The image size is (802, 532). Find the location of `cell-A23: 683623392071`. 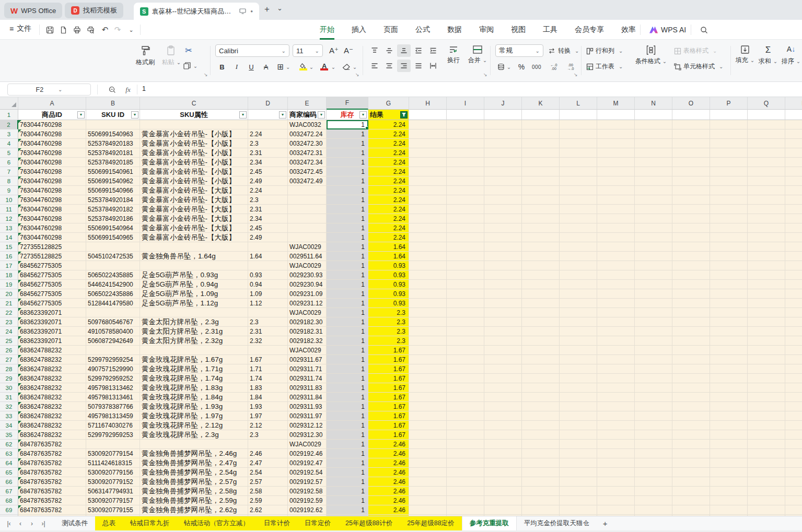

cell-A23: 683623392071 is located at coordinates (52, 322).